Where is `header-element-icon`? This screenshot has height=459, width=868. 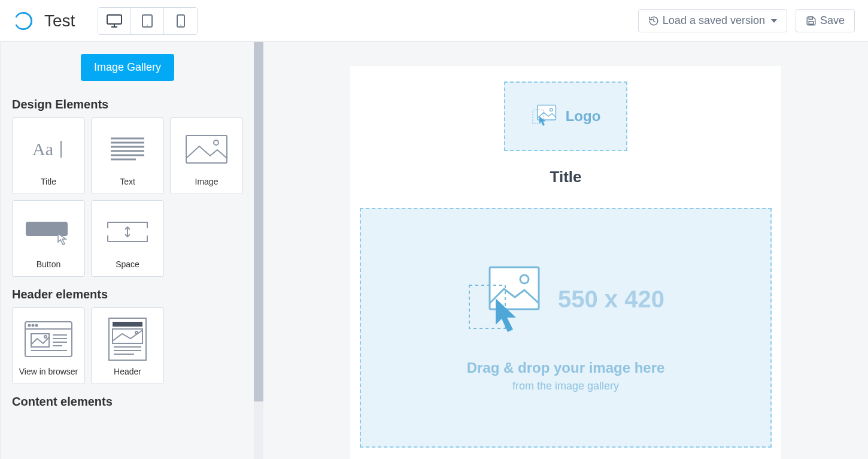 header-element-icon is located at coordinates (128, 339).